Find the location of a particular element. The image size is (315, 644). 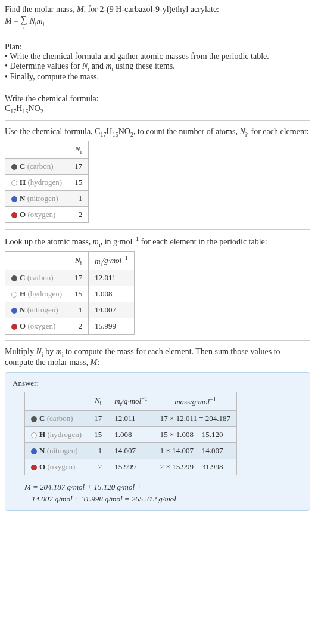

mass-value: 15 × 1.008 = 15.120 is located at coordinates (195, 435).